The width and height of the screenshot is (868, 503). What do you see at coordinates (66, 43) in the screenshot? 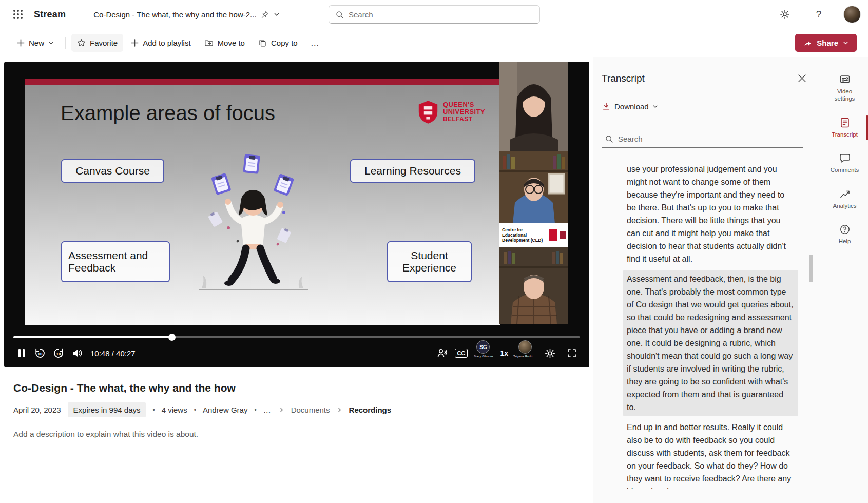
I see `toolbar-divider` at bounding box center [66, 43].